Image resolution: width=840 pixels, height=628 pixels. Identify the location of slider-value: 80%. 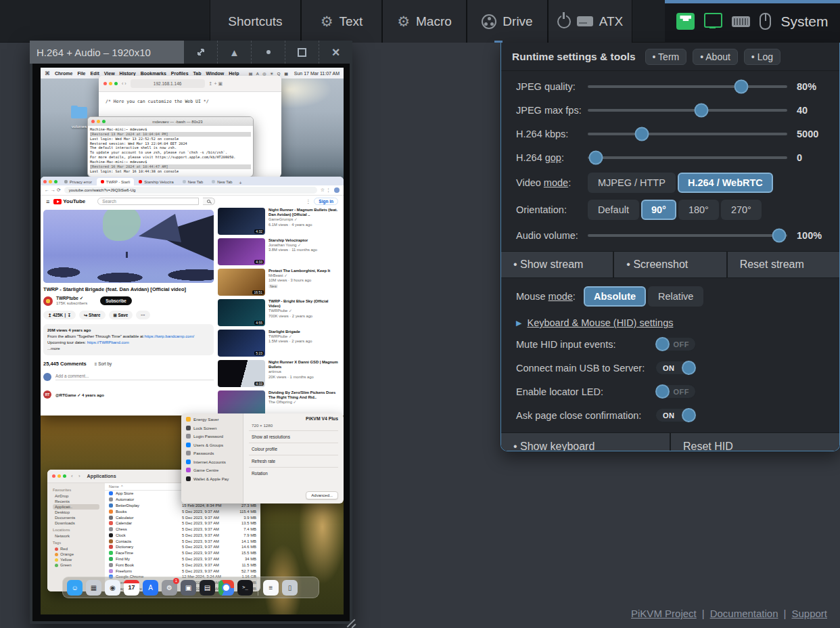
(806, 87).